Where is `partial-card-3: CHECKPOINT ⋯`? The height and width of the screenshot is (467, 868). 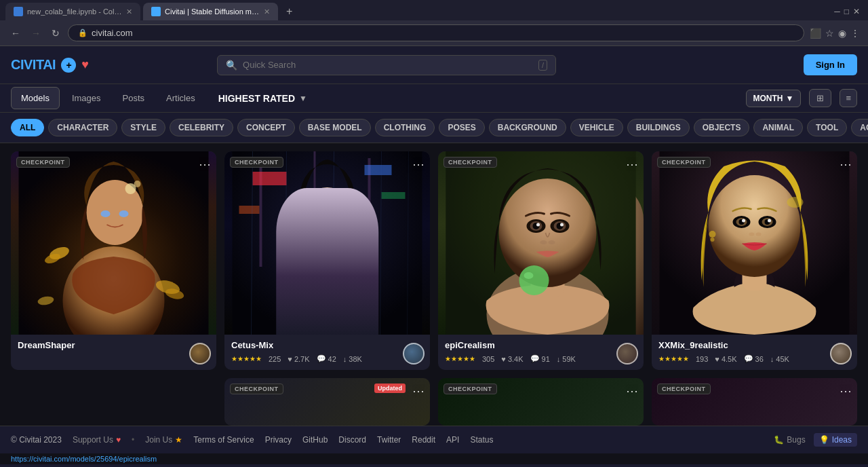 partial-card-3: CHECKPOINT ⋯ is located at coordinates (541, 402).